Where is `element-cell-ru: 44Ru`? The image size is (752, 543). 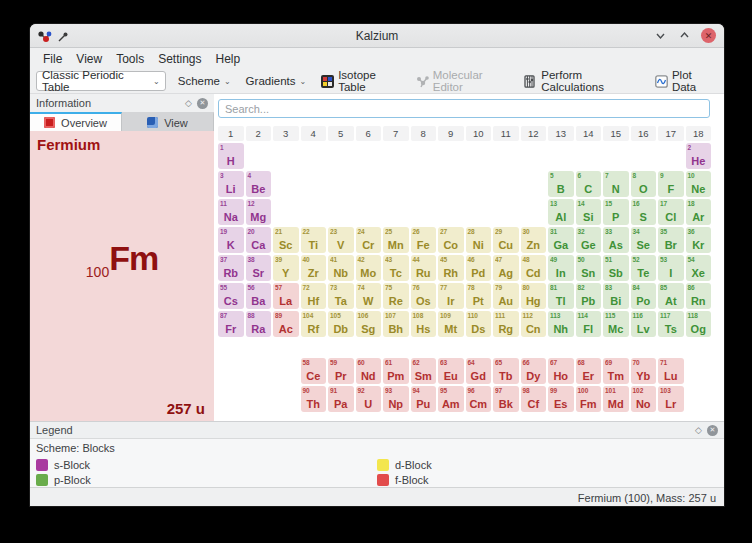 element-cell-ru: 44Ru is located at coordinates (424, 268).